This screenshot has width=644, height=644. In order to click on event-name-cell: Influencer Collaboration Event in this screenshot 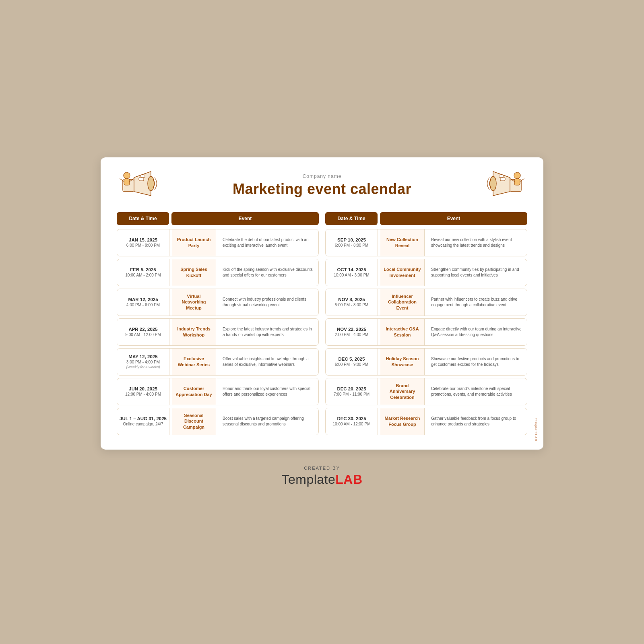, I will do `click(402, 302)`.